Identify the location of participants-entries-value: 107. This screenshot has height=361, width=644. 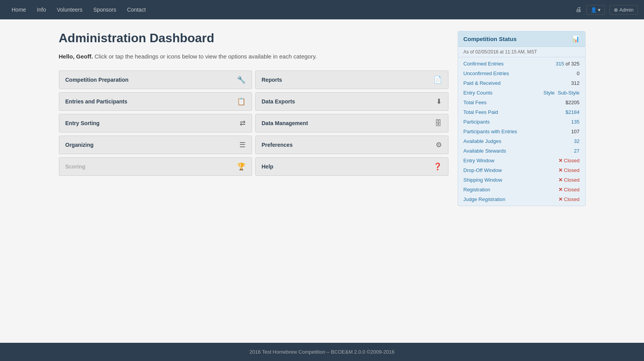
(575, 132).